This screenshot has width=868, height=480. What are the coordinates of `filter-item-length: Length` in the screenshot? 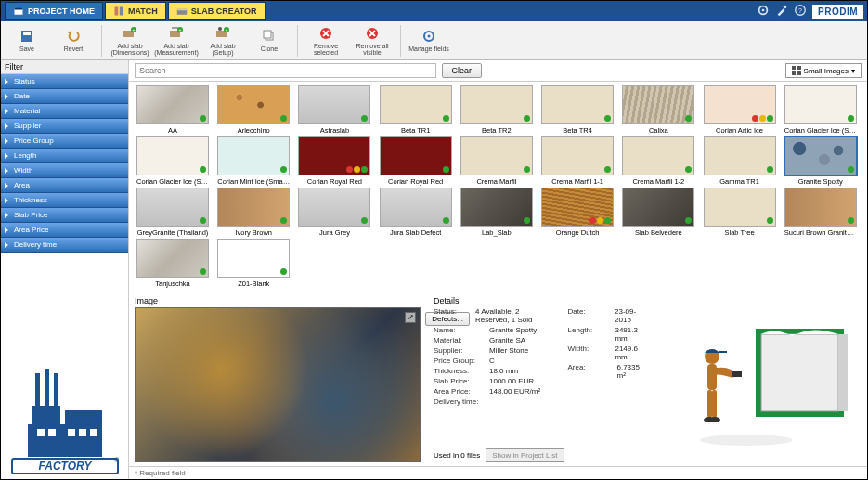 It's located at (65, 156).